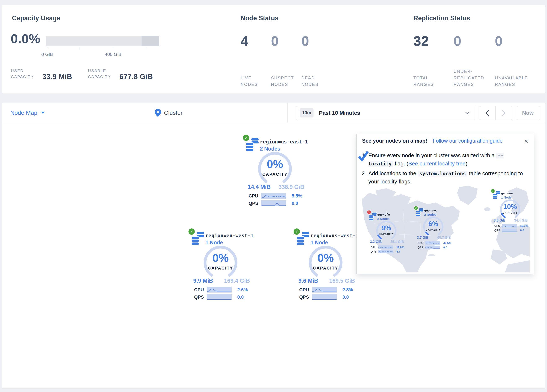 This screenshot has width=547, height=392. I want to click on cpu-metric-row: CPU 11.0%, so click(386, 247).